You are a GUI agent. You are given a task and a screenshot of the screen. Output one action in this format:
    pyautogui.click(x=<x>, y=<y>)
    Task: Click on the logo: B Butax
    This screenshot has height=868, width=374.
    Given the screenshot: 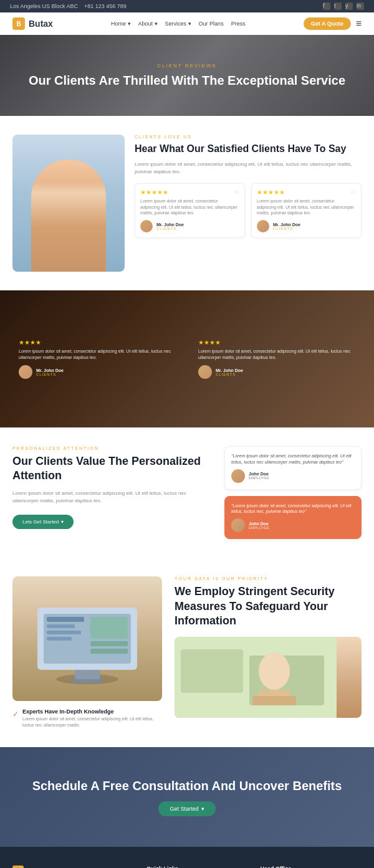 What is the action you would take?
    pyautogui.click(x=32, y=24)
    